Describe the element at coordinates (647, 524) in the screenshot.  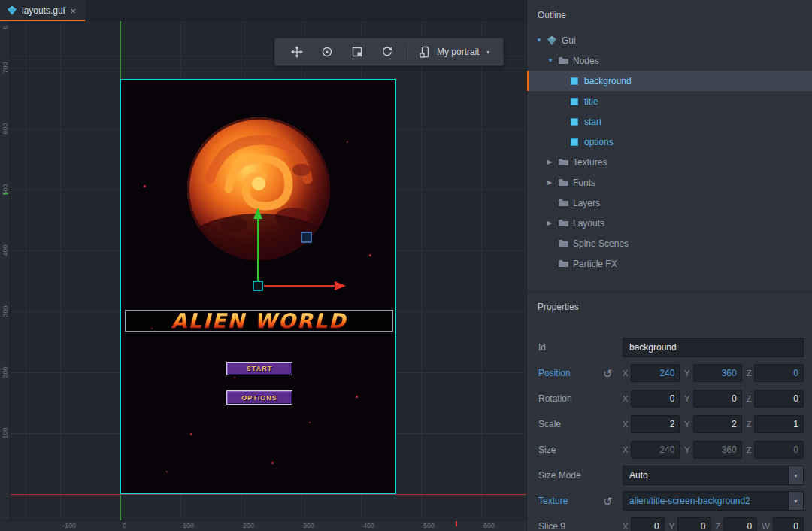
I see `slice9-x-input` at that location.